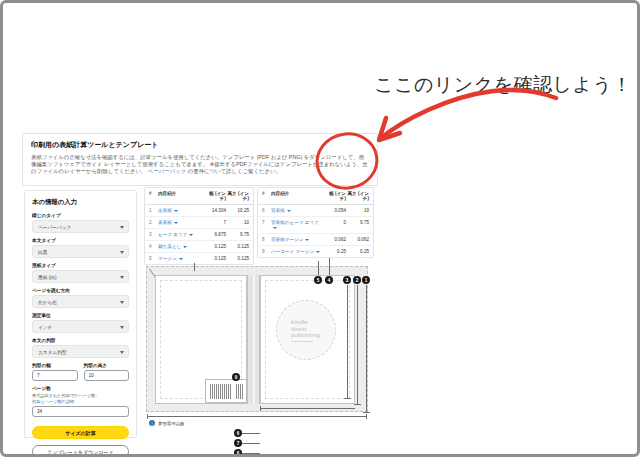  I want to click on page-title: 印刷用の表紙計算ツールとテンプレート, so click(200, 145).